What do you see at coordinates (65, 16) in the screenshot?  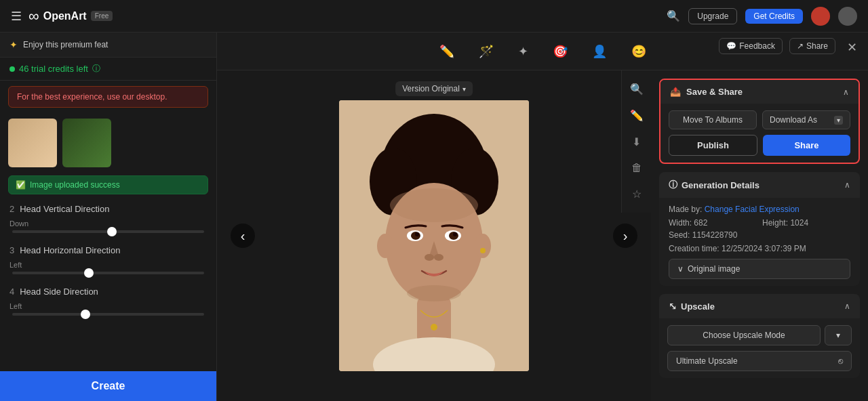 I see `logo-text: OpenArt` at bounding box center [65, 16].